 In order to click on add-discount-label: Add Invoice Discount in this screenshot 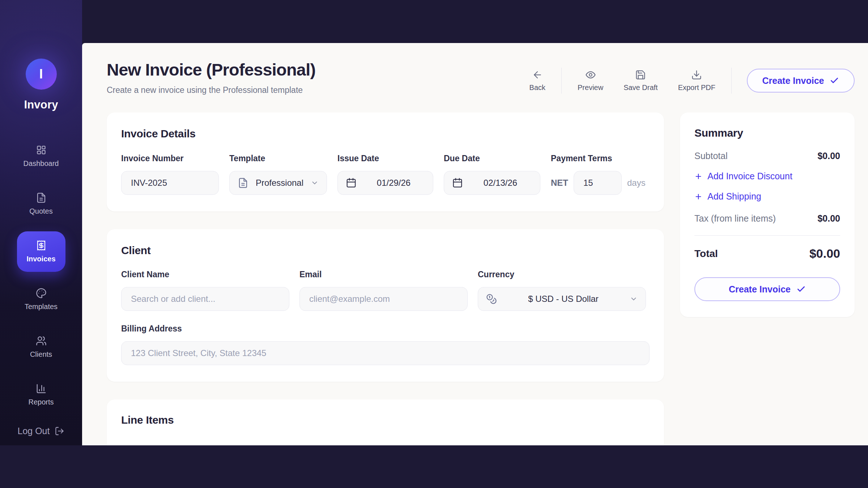, I will do `click(750, 176)`.